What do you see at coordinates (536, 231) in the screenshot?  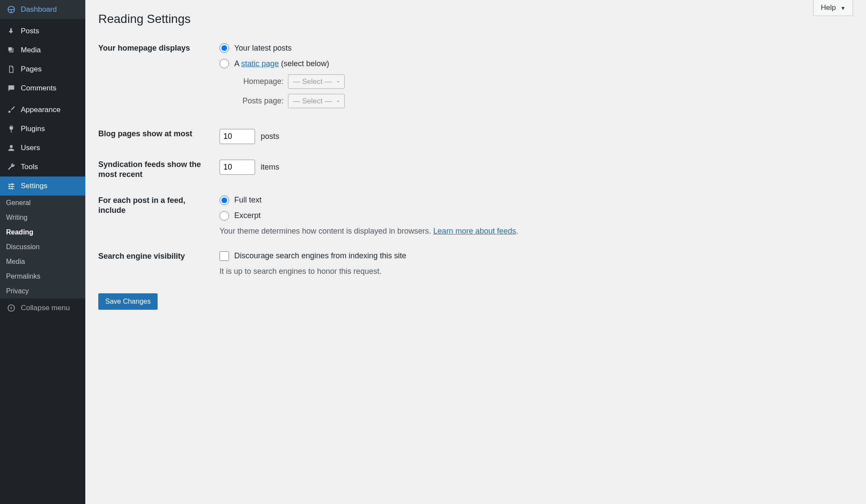 I see `feed-description: Your theme determines how content is dis…` at bounding box center [536, 231].